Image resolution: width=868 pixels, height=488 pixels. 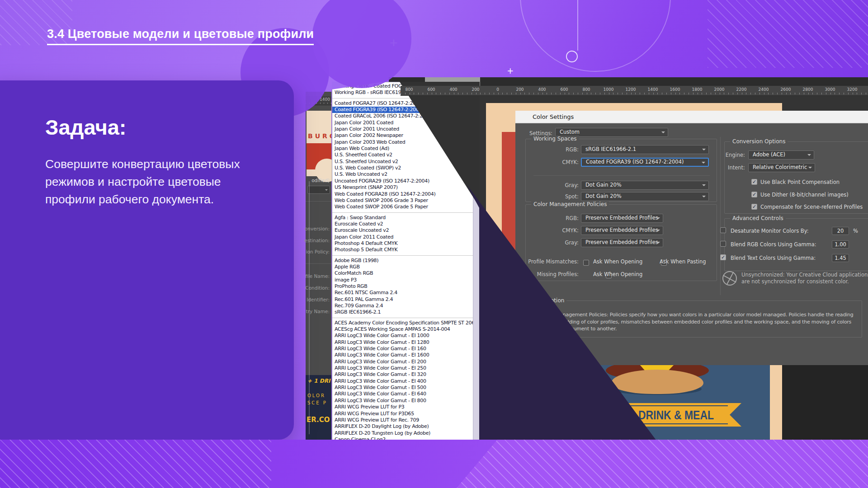 I want to click on profile-list-item: Apple RGB, so click(x=403, y=267).